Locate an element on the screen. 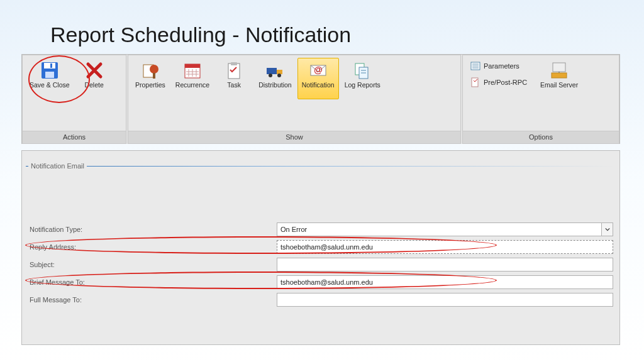  parameters-button: Parameters is located at coordinates (499, 66).